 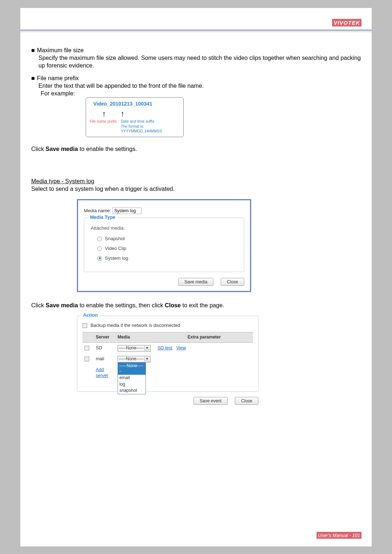 What do you see at coordinates (135, 337) in the screenshot?
I see `col-media: Media` at bounding box center [135, 337].